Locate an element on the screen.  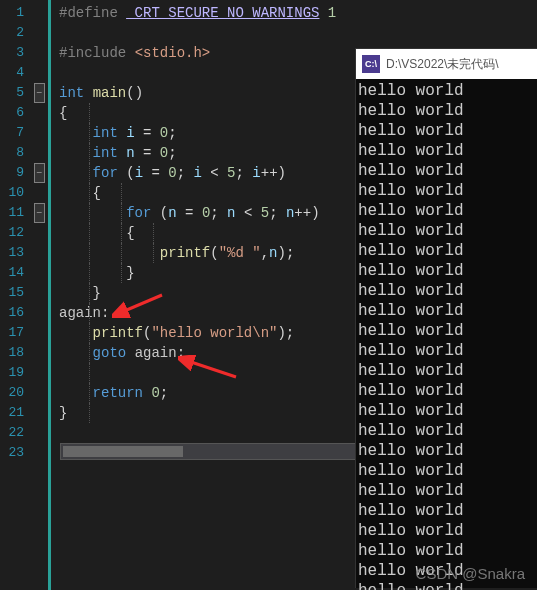
line-number: 11 is located at coordinates (15, 213).